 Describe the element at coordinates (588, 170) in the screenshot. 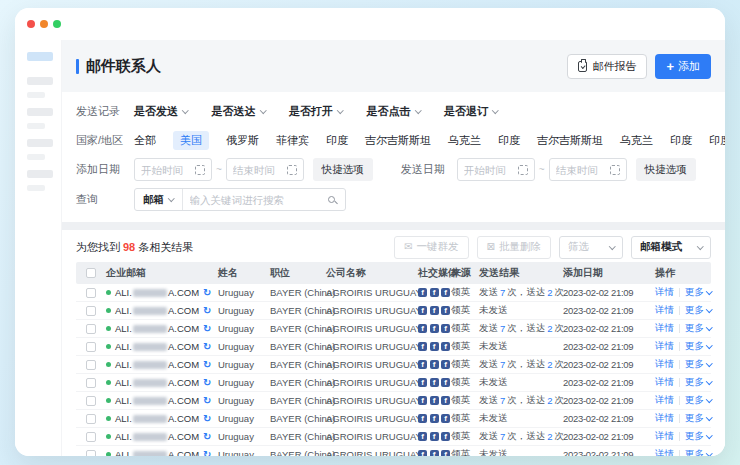

I see `send-date-end-input` at that location.